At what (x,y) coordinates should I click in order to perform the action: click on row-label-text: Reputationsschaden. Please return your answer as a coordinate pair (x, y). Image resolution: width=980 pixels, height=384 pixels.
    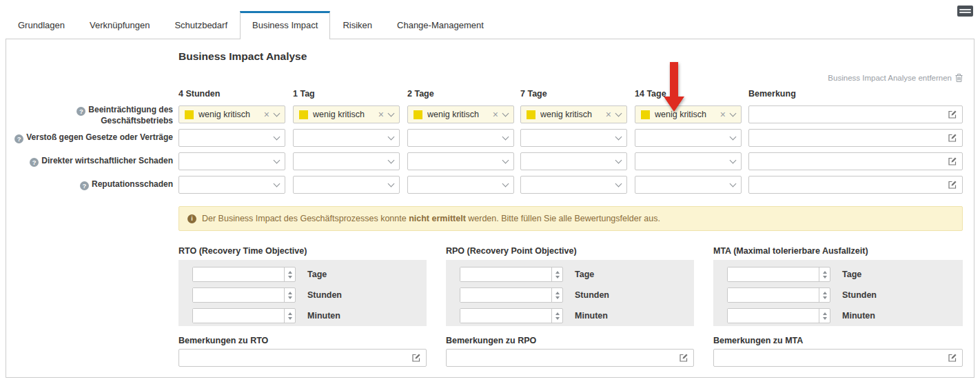
    Looking at the image, I should click on (132, 184).